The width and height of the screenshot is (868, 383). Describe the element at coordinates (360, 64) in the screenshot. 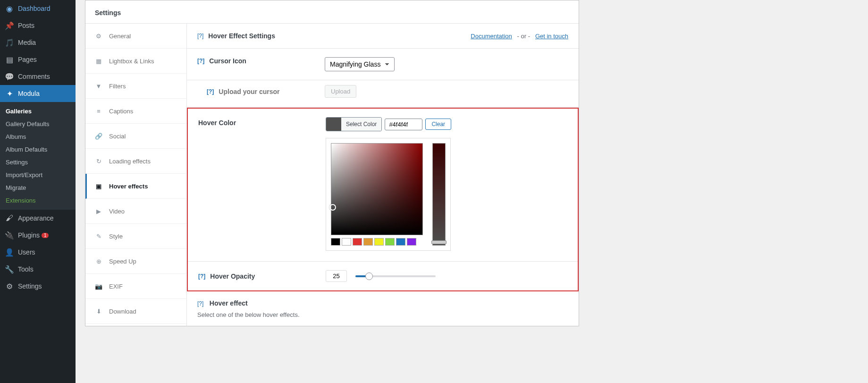

I see `cursor-icon-select: Magnifying Glass` at that location.